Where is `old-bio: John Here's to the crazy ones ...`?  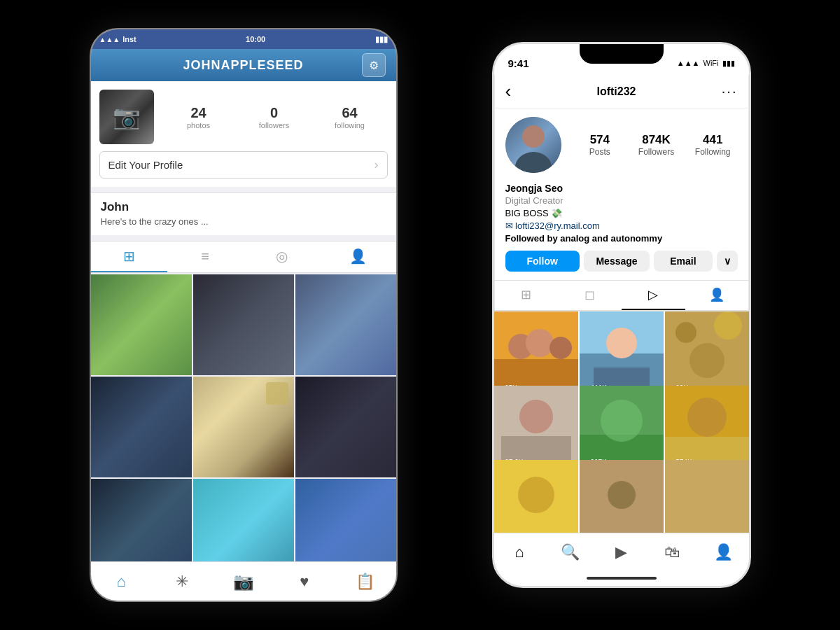
old-bio: John Here's to the crazy ones ... is located at coordinates (244, 214).